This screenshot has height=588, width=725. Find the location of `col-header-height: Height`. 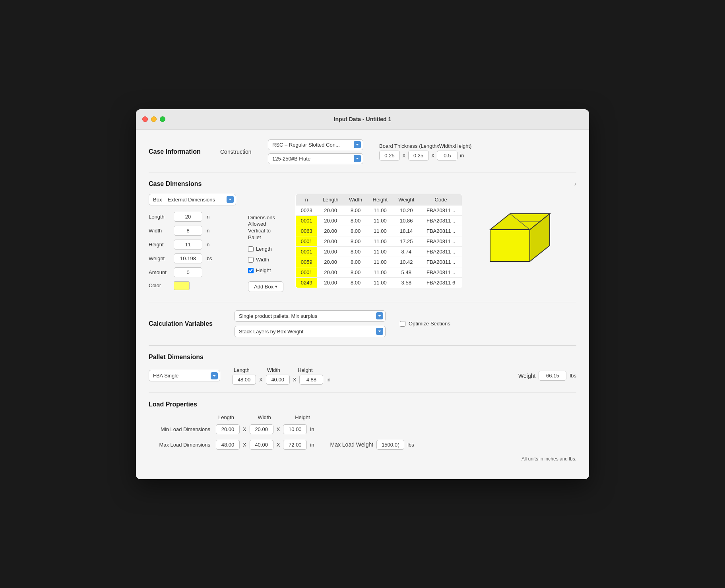

col-header-height: Height is located at coordinates (380, 199).